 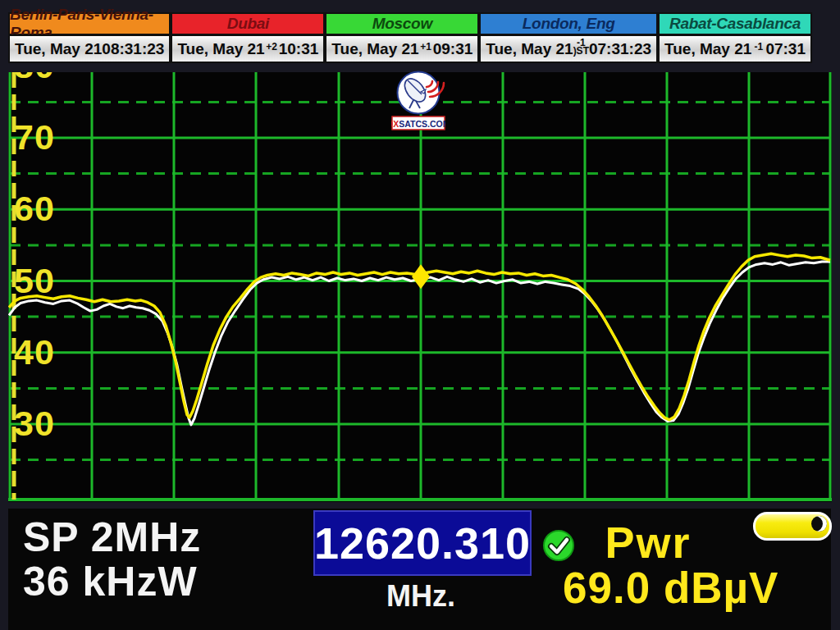 What do you see at coordinates (568, 24) in the screenshot?
I see `city-cell-4: London, Eng` at bounding box center [568, 24].